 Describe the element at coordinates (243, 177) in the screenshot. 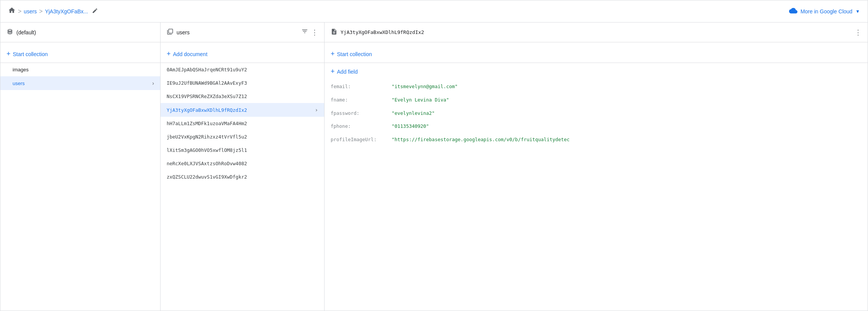

I see `doc-item-8: zxQZSCLU22dwuvS1vGI9XwDfgkr2` at that location.